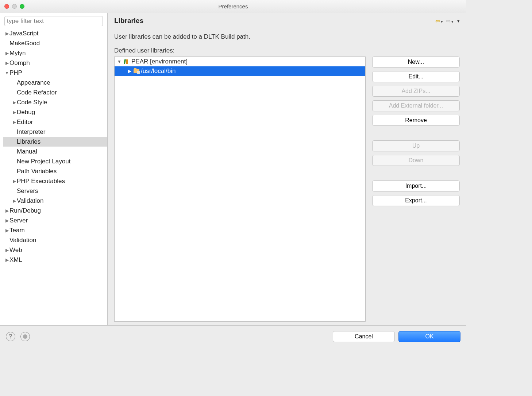 The image size is (532, 396). Describe the element at coordinates (240, 71) in the screenshot. I see `library-tree-item: ▶ /usr/local/bin` at that location.